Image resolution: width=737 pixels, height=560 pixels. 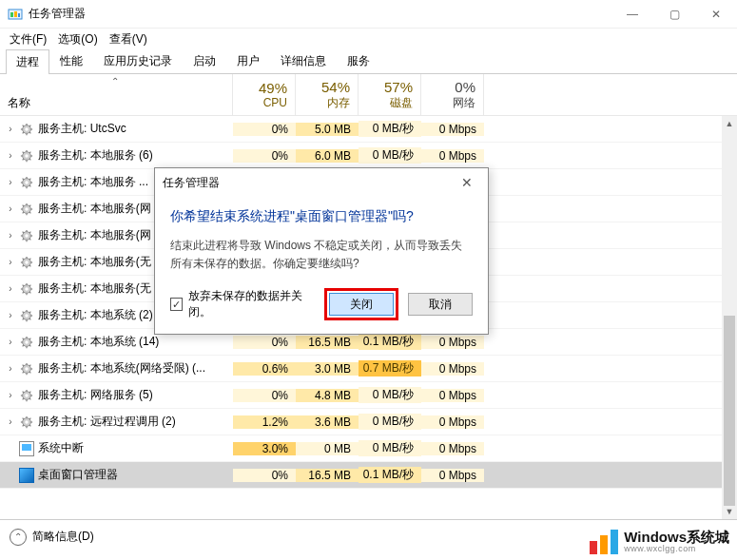 What do you see at coordinates (99, 342) in the screenshot?
I see `process-name: 服务主机: 本地系统 (14)` at bounding box center [99, 342].